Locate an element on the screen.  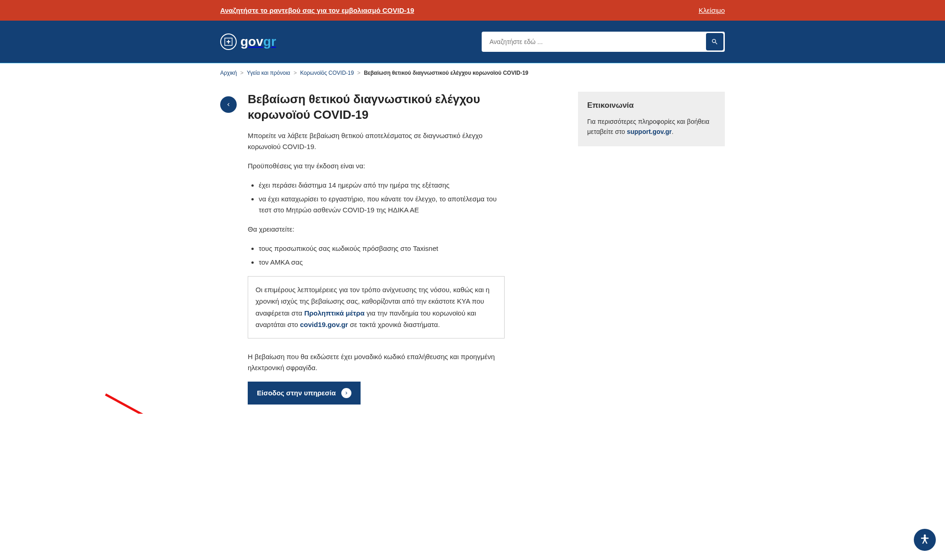
back-button is located at coordinates (228, 105).